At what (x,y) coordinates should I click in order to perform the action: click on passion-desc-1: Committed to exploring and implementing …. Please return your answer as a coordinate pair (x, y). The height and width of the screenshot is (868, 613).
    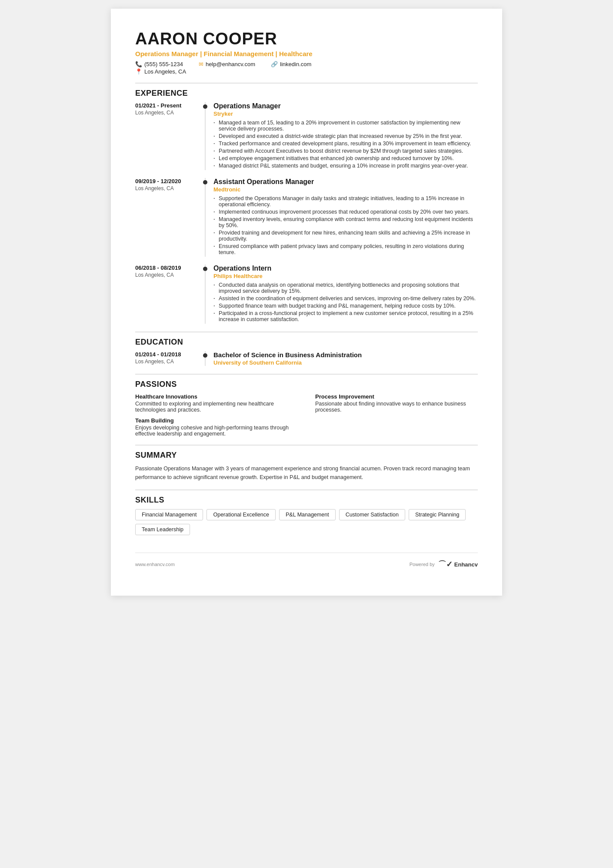
    Looking at the image, I should click on (217, 407).